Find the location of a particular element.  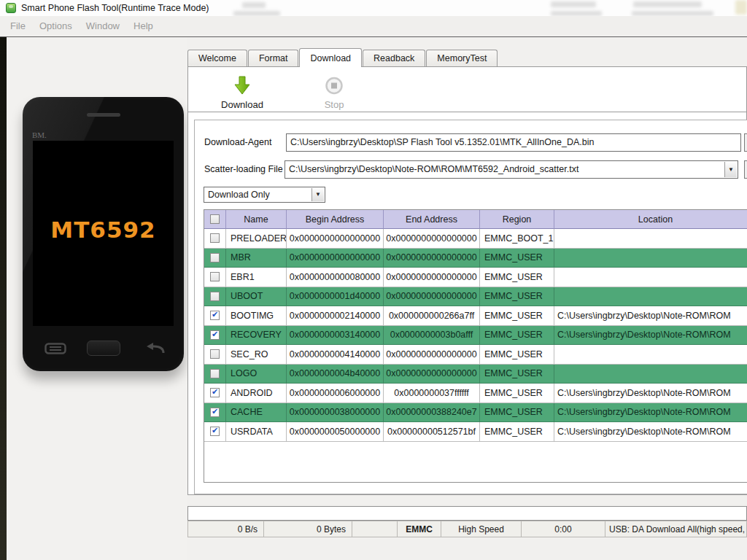

menu-item-file: File is located at coordinates (18, 26).